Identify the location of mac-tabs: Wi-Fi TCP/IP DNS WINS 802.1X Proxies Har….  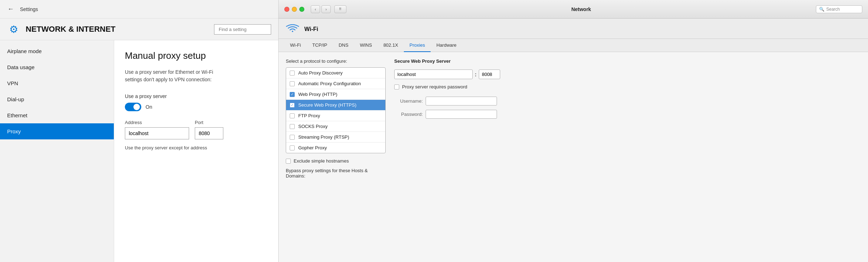
(573, 46).